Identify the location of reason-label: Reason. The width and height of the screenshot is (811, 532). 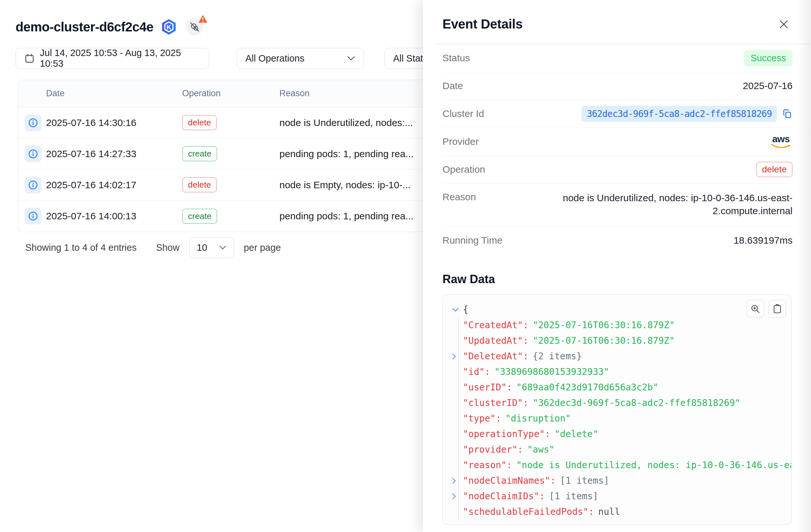
(459, 197).